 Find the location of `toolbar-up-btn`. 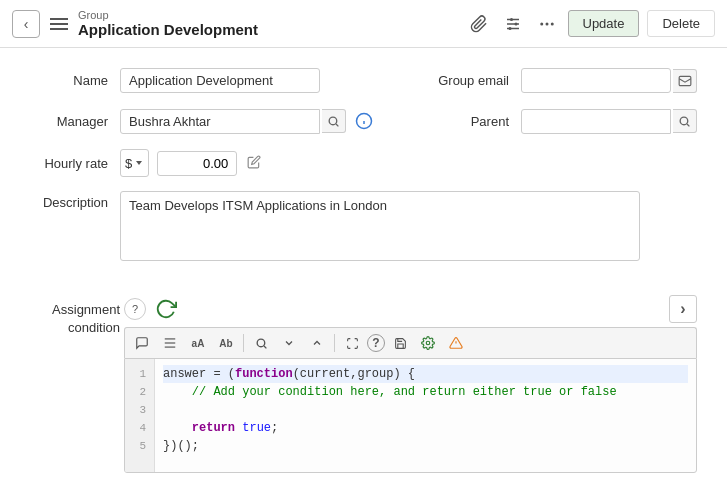

toolbar-up-btn is located at coordinates (317, 343).